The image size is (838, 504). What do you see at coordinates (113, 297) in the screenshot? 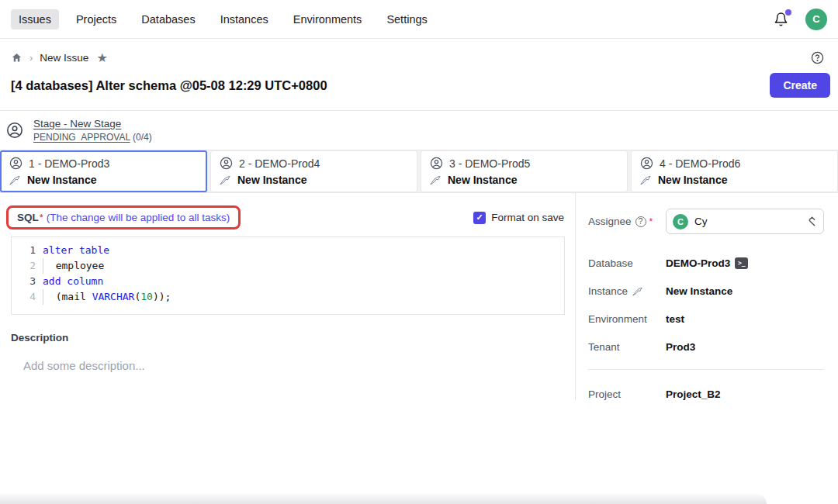
I see `code-segment: VARCHAR` at bounding box center [113, 297].